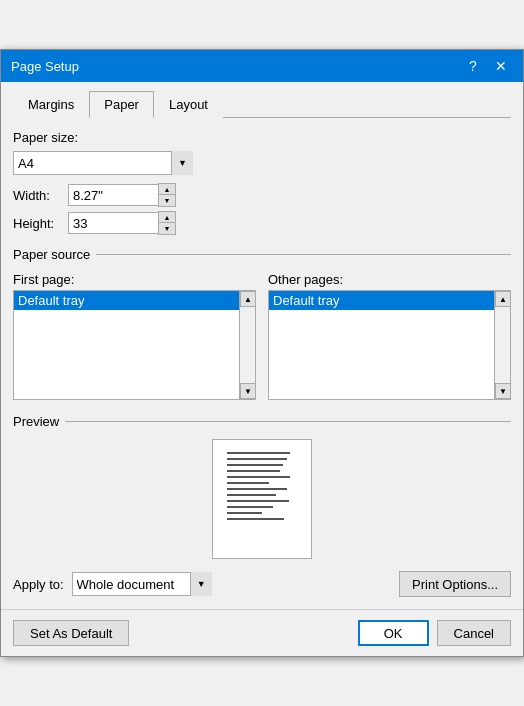 This screenshot has width=524, height=706. What do you see at coordinates (167, 218) in the screenshot?
I see `height-increment-button: ▲` at bounding box center [167, 218].